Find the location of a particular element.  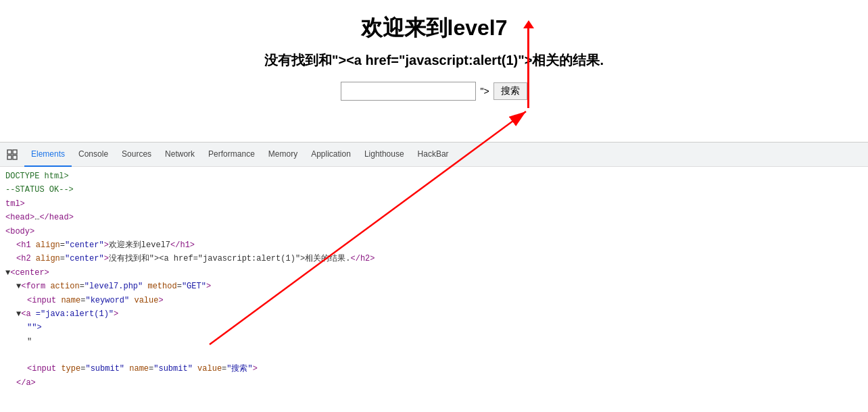

arrow-vertical-indicator is located at coordinates (529, 68).